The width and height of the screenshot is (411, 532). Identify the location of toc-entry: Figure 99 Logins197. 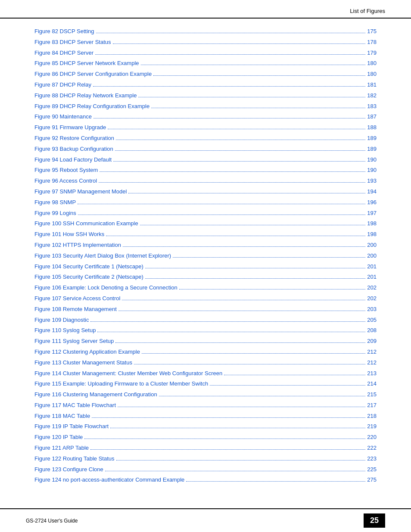
(206, 214).